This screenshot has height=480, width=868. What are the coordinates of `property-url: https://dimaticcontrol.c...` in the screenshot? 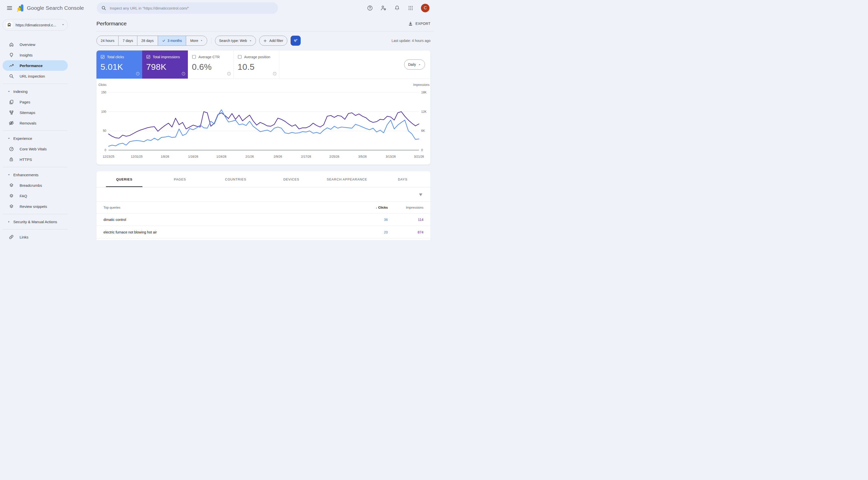 It's located at (38, 25).